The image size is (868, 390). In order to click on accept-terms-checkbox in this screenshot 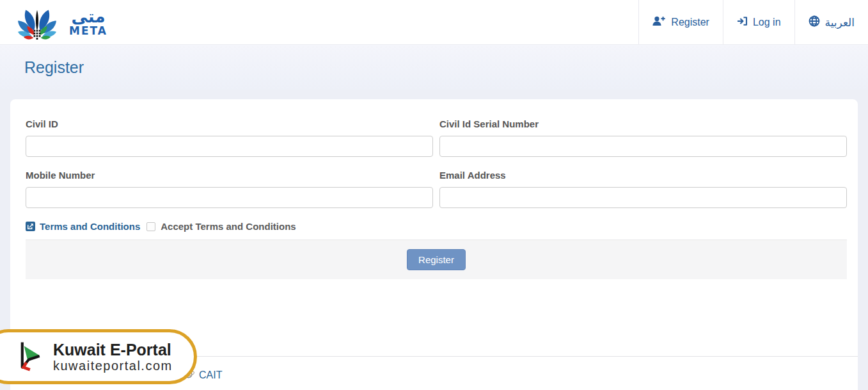, I will do `click(151, 227)`.